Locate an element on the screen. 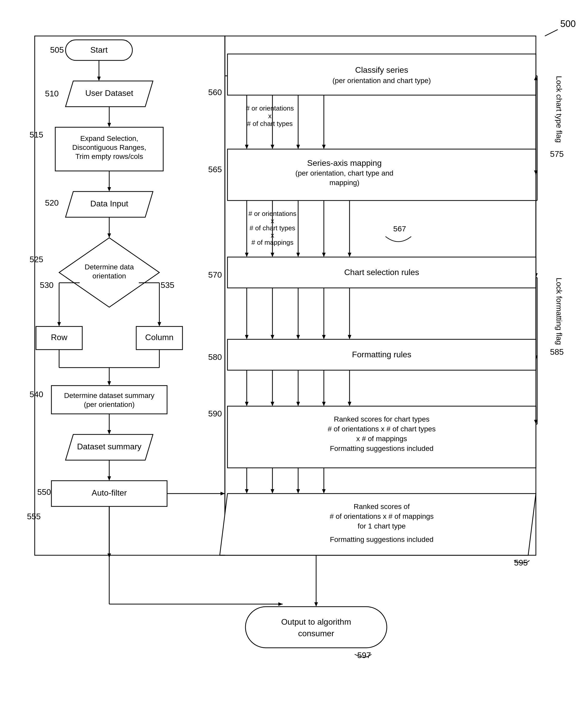 This screenshot has height=728, width=586. node-ranked-scores-1: Ranked scores for chart types is located at coordinates (381, 419).